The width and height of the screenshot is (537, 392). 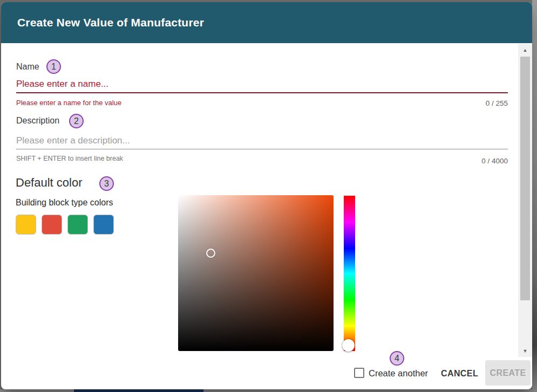 I want to click on name-input: Please enter a name..., so click(x=63, y=84).